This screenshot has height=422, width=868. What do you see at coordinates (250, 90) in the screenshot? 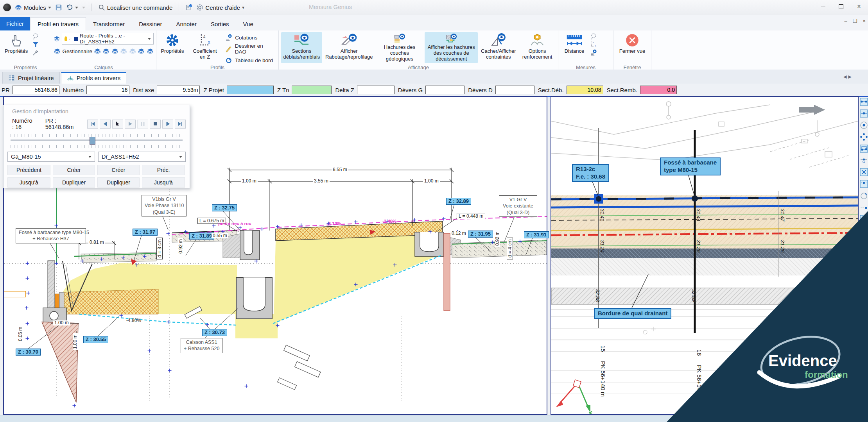
I see `z-projet-swatch` at bounding box center [250, 90].